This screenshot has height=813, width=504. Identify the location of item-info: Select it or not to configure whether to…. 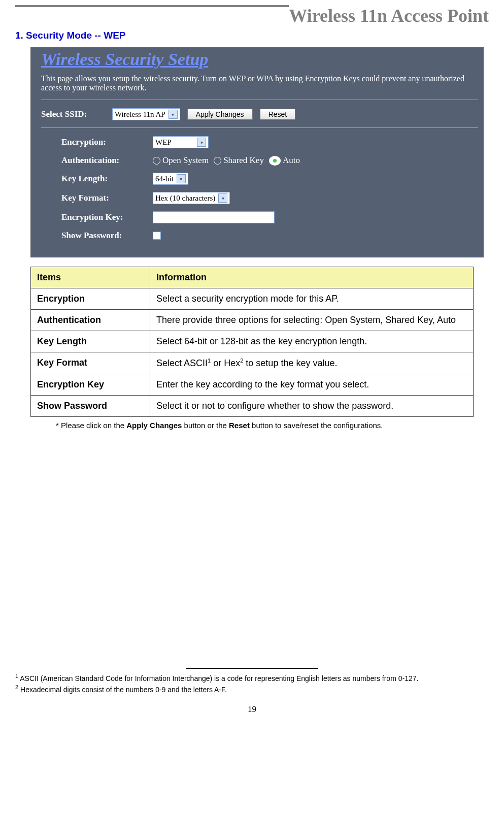
(312, 406).